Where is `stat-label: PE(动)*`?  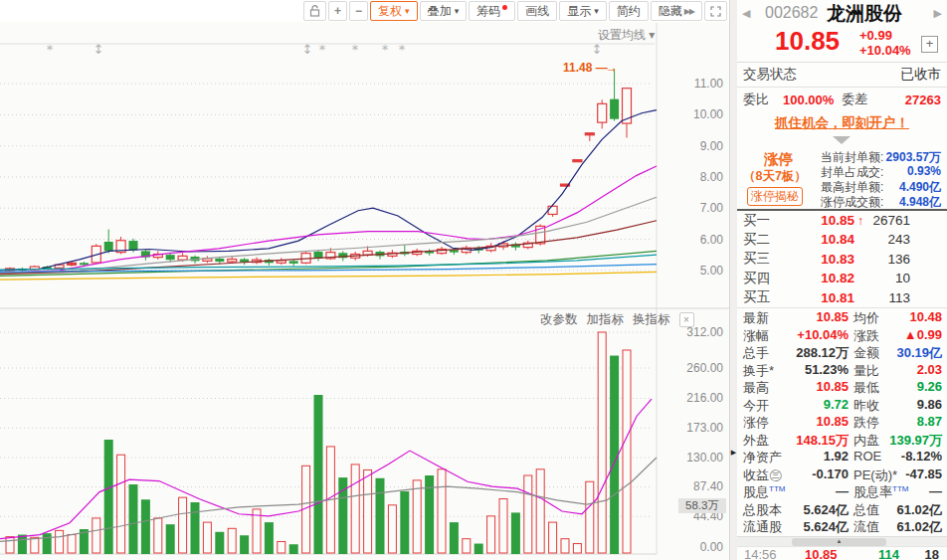 stat-label: PE(动)* is located at coordinates (875, 475).